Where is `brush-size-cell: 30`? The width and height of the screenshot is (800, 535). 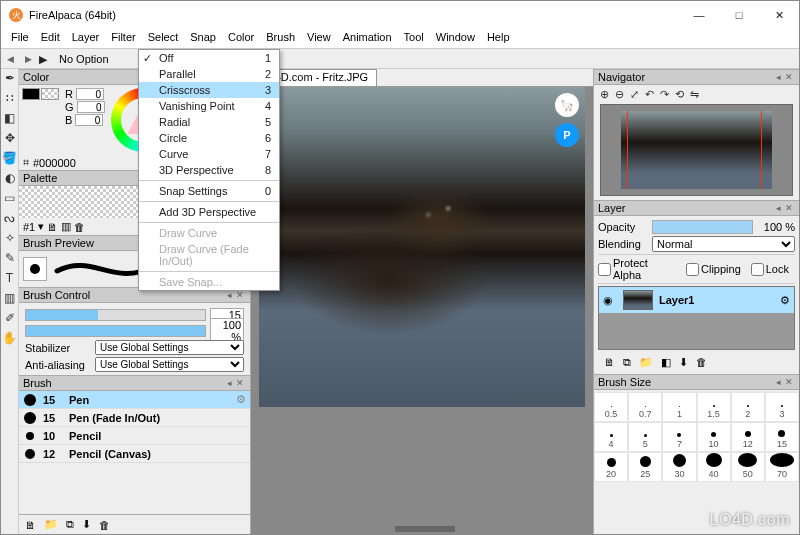
brush-size-cell: 30 is located at coordinates (679, 467).